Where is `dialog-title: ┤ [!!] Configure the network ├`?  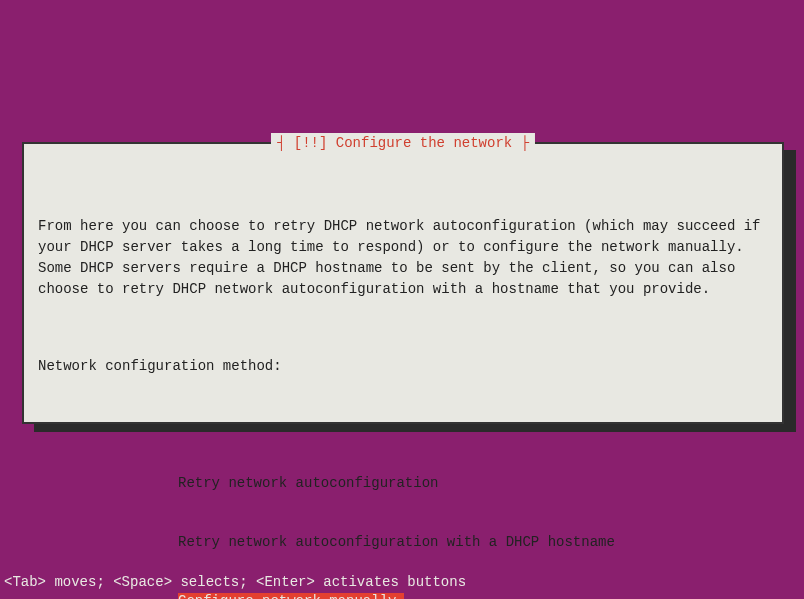
dialog-title: ┤ [!!] Configure the network ├ is located at coordinates (403, 144).